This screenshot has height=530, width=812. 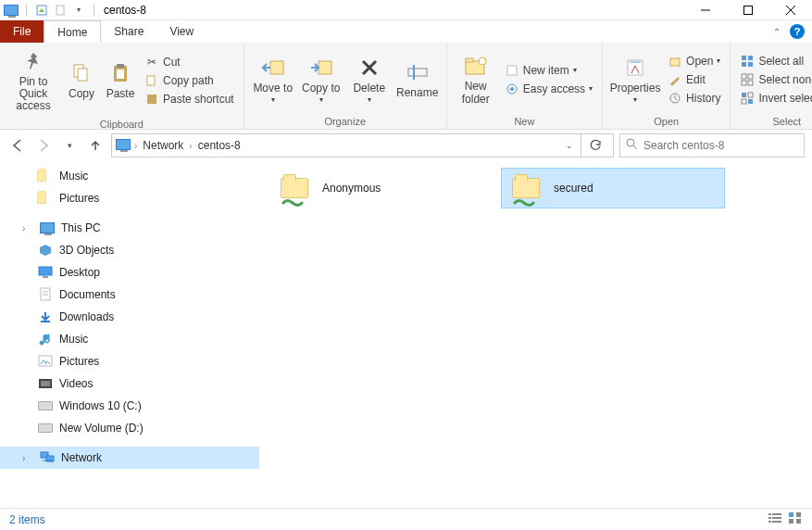 What do you see at coordinates (130, 384) in the screenshot?
I see `tree-item-videos: Videos` at bounding box center [130, 384].